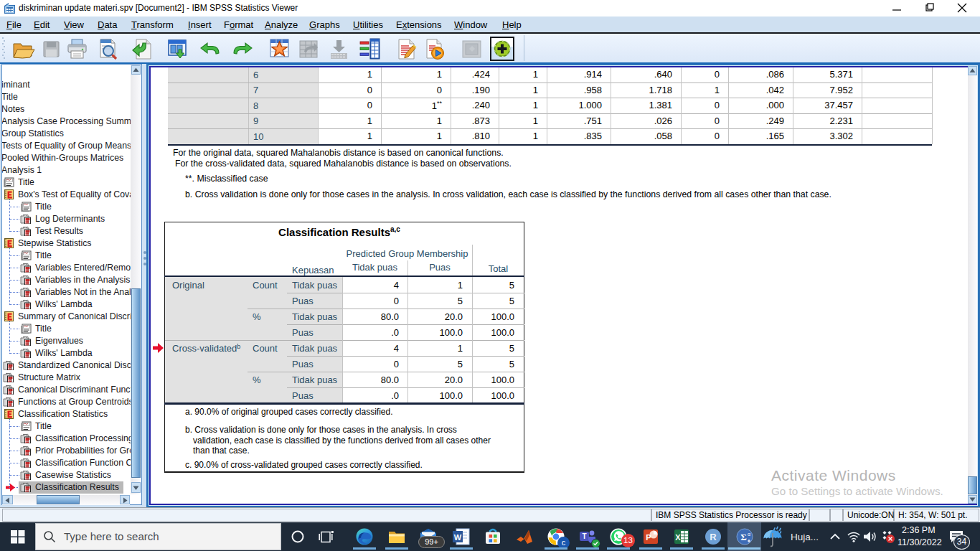 The image size is (980, 551). I want to click on svg-text: T, so click(584, 537).